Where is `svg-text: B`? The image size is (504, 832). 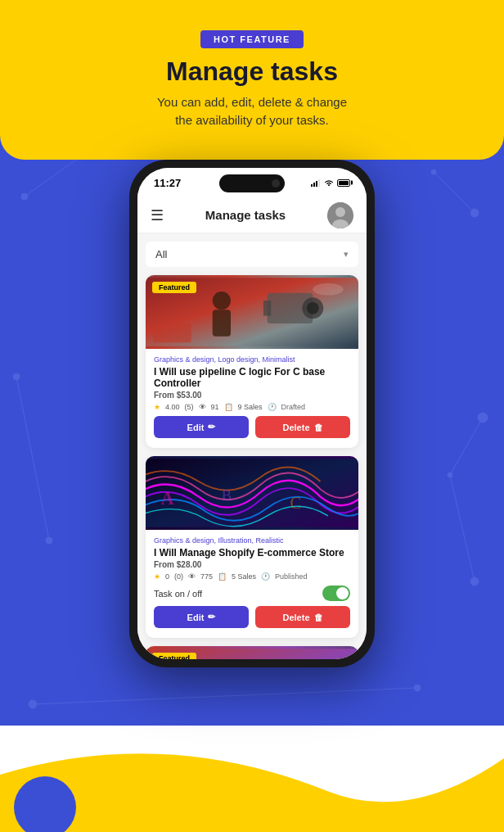
svg-text: B is located at coordinates (227, 495).